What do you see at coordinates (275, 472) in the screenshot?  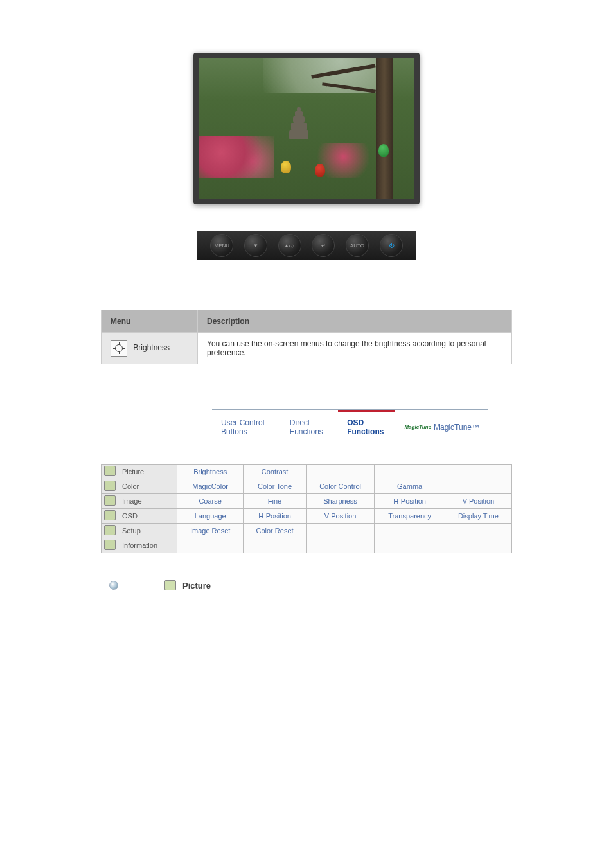 I see `osd-function-link: Contrast` at bounding box center [275, 472].